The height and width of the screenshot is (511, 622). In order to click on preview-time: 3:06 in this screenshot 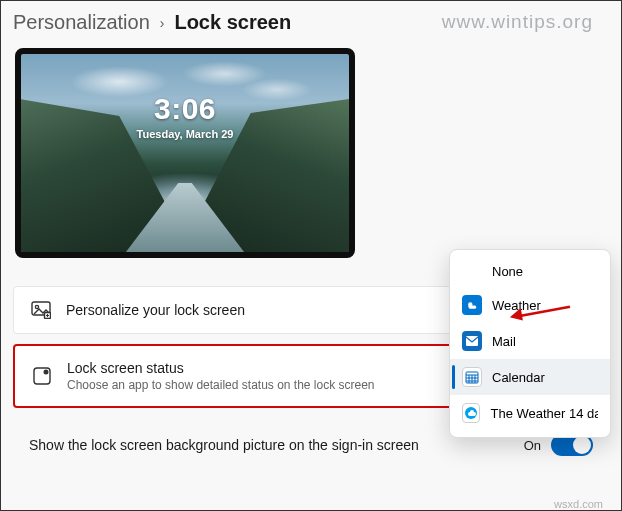, I will do `click(185, 109)`.